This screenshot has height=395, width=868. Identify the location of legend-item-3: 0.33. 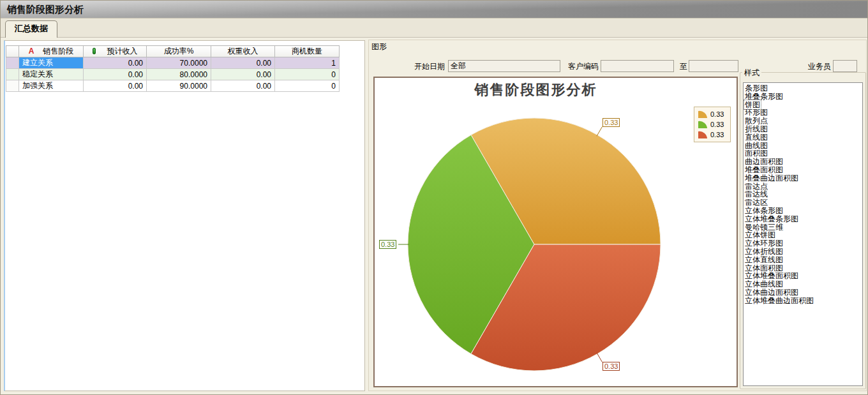
(712, 134).